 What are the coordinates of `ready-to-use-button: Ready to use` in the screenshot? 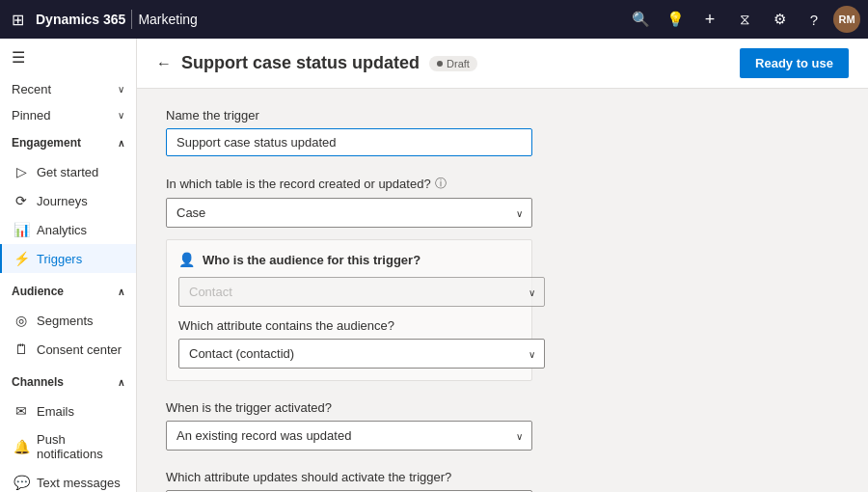 It's located at (795, 64).